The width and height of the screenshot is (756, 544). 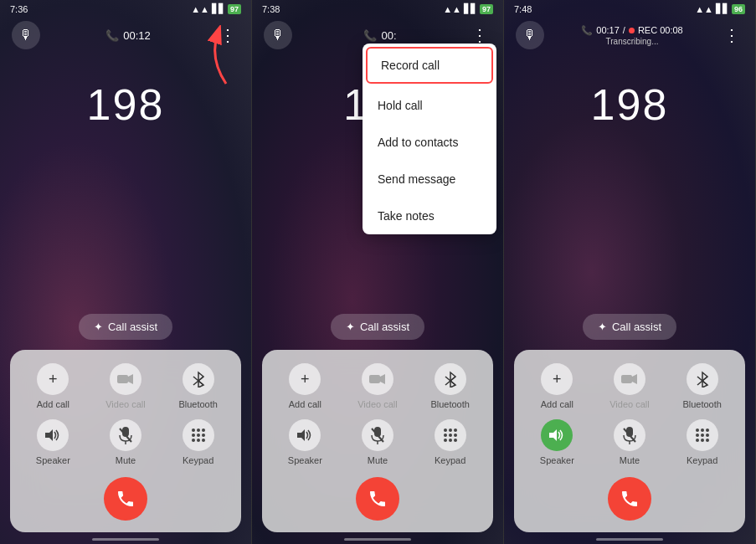 What do you see at coordinates (702, 442) in the screenshot?
I see `keypad-button-3: Keypad` at bounding box center [702, 442].